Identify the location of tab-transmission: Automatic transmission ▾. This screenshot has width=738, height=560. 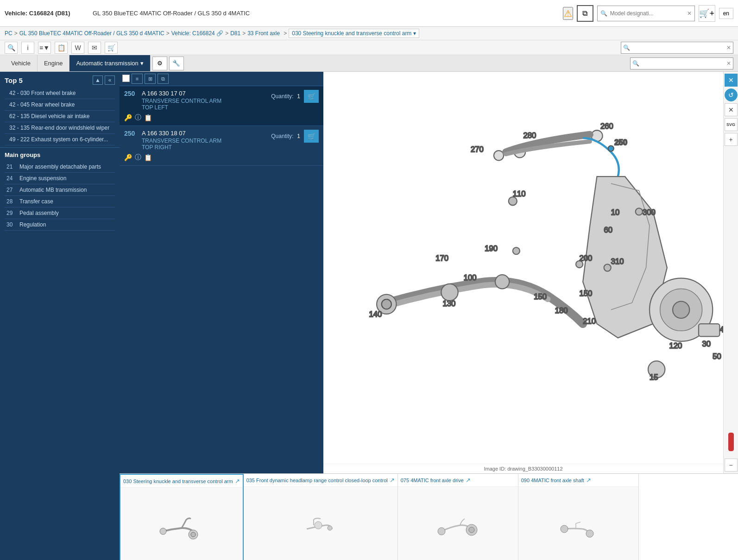
(110, 63).